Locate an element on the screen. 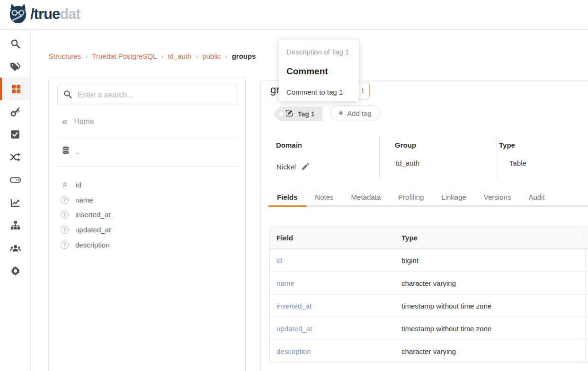 The image size is (588, 371). sidebar-item-lineage is located at coordinates (15, 157).